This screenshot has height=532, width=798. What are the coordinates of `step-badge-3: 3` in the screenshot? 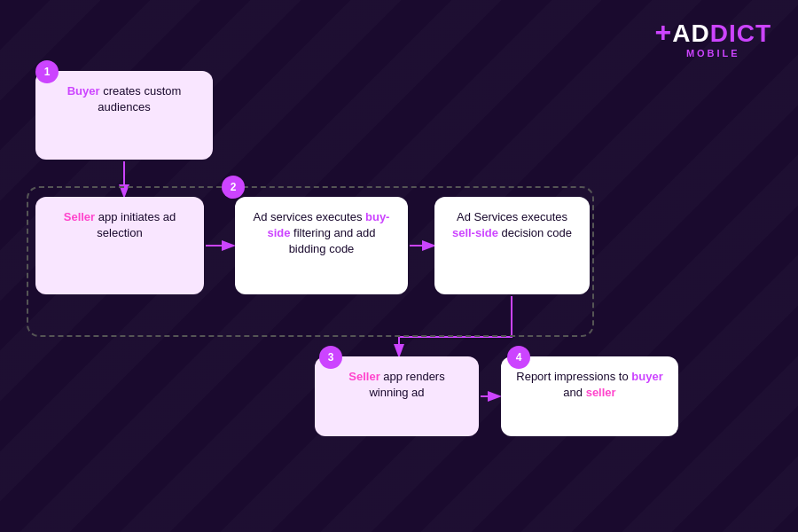 It's located at (331, 357).